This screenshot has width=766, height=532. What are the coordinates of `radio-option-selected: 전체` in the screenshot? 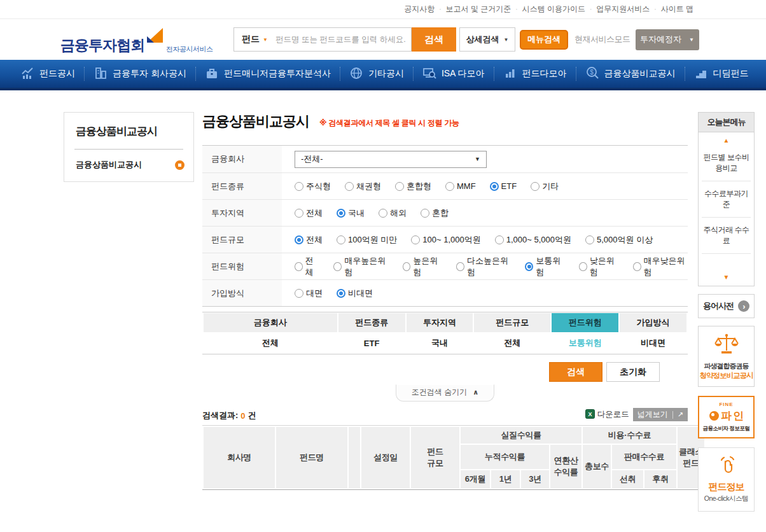 It's located at (309, 240).